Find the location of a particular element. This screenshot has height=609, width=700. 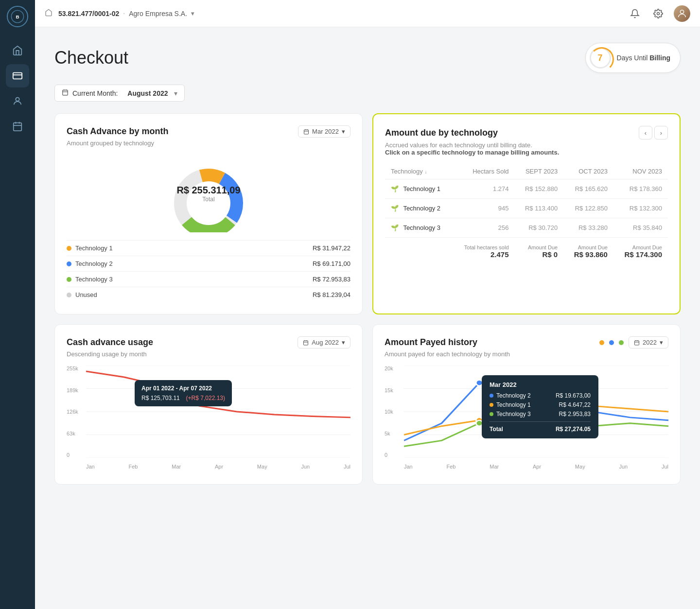

month-filter-chevron: ▾ is located at coordinates (176, 93).